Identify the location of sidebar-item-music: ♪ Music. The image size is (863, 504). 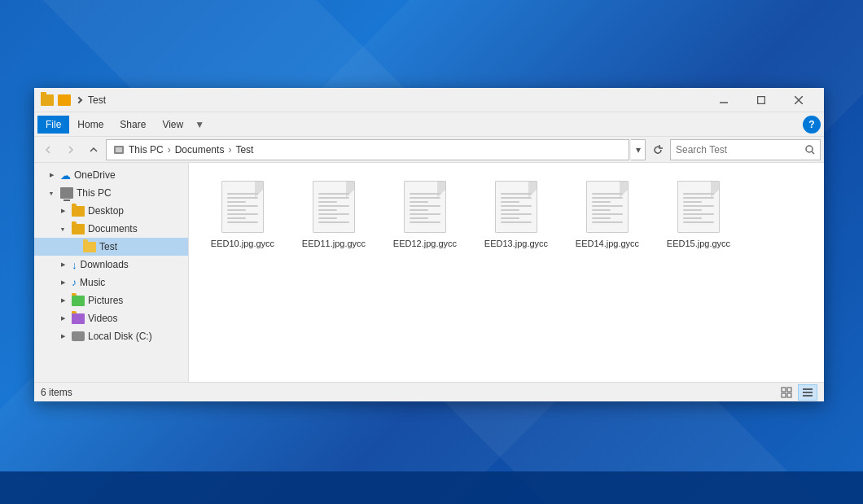
(111, 283).